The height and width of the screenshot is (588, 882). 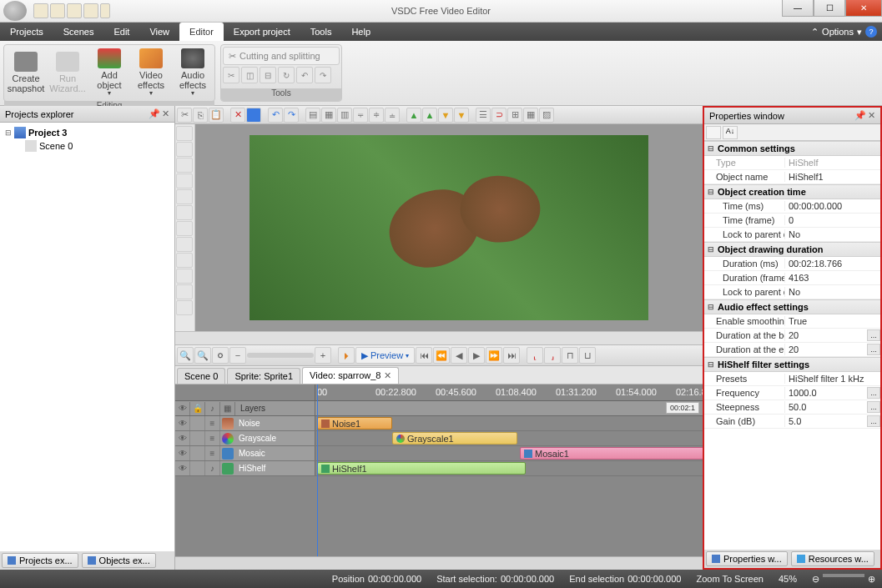 What do you see at coordinates (245, 469) in the screenshot?
I see `track-header: 👁 ♪ HiShelf` at bounding box center [245, 469].